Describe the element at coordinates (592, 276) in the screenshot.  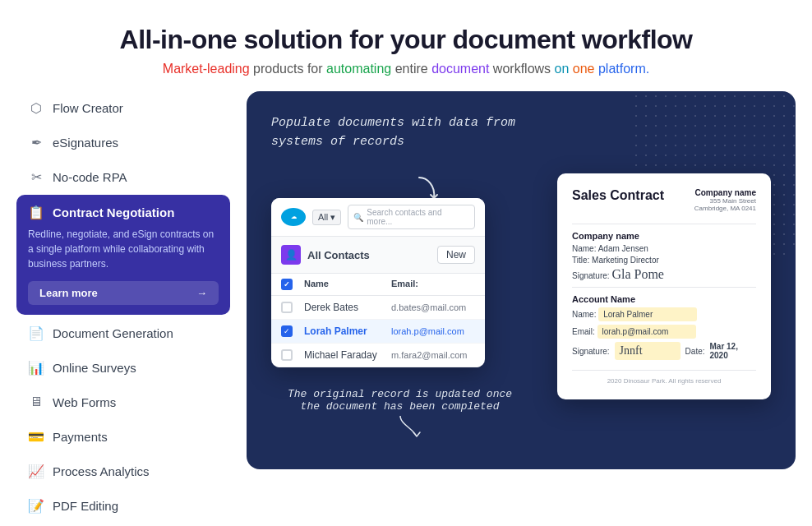
I see `sig-label: Signature:` at that location.